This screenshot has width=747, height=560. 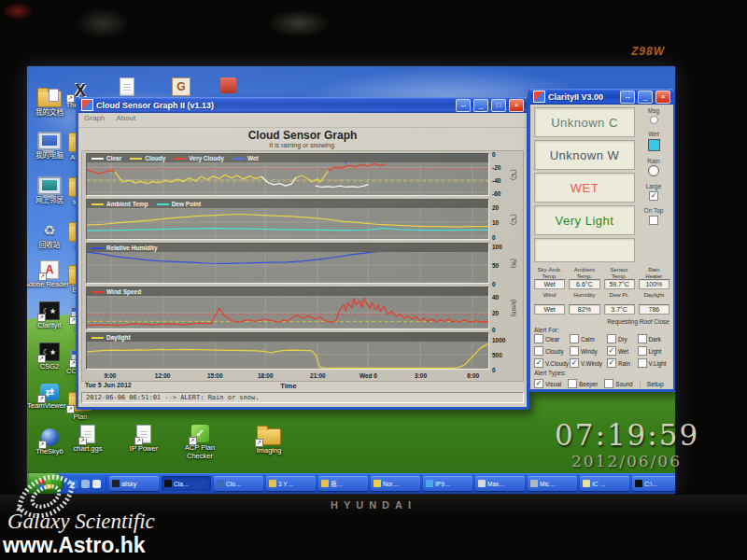 What do you see at coordinates (654, 363) in the screenshot?
I see `alert-checkbox-V.Light: V.Light` at bounding box center [654, 363].